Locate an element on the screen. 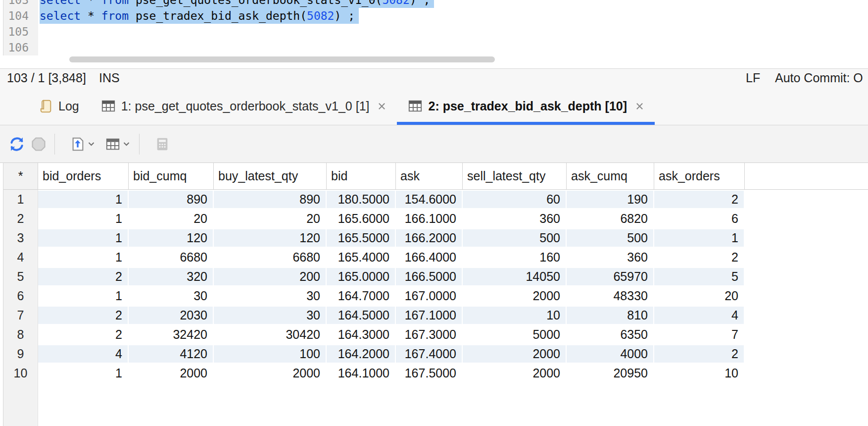  line-separator-indicator: LF is located at coordinates (753, 78).